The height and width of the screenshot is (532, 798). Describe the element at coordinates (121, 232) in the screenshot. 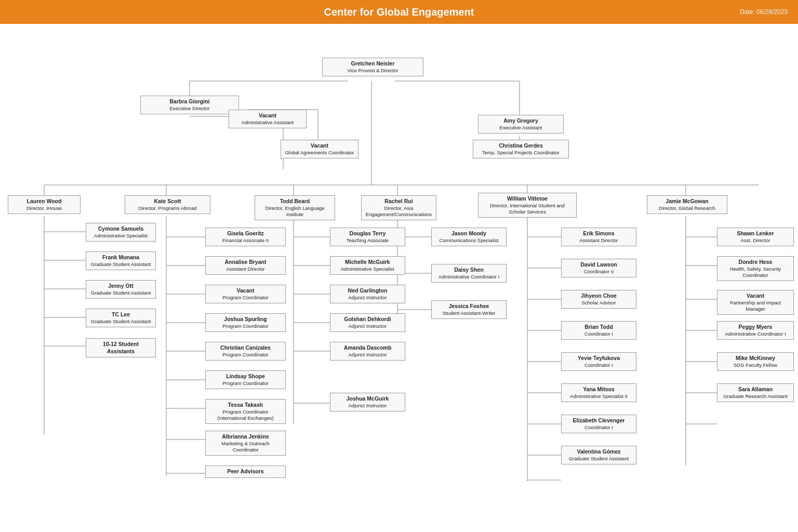

I see `node-cymone: Cymone Samuels Administrative Specialist` at that location.